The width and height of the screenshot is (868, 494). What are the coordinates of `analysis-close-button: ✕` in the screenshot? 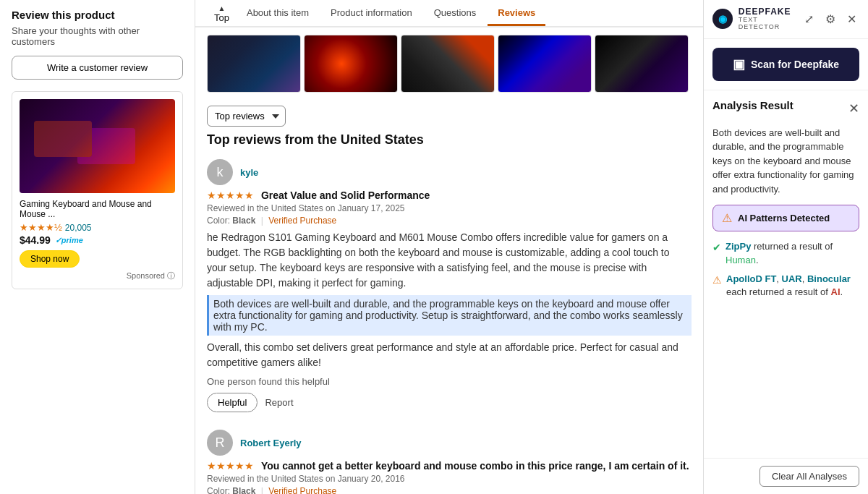 It's located at (854, 108).